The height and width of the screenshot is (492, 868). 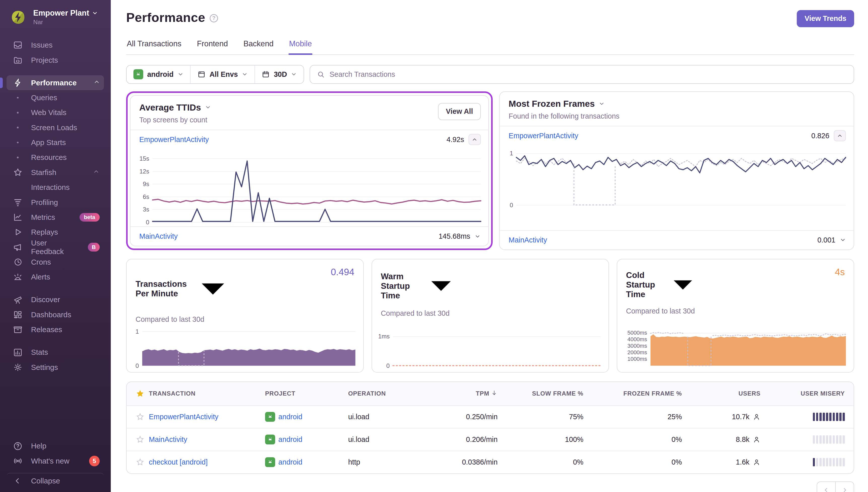 What do you see at coordinates (18, 17) in the screenshot?
I see `org-logo-icon` at bounding box center [18, 17].